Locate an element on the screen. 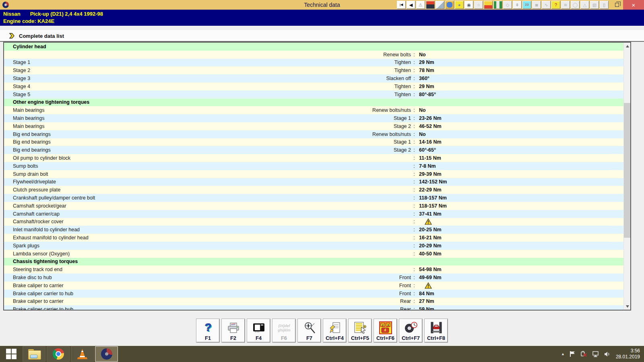 The width and height of the screenshot is (644, 362). table-row: Brake caliper to carrierRear:27 Nm is located at coordinates (314, 302).